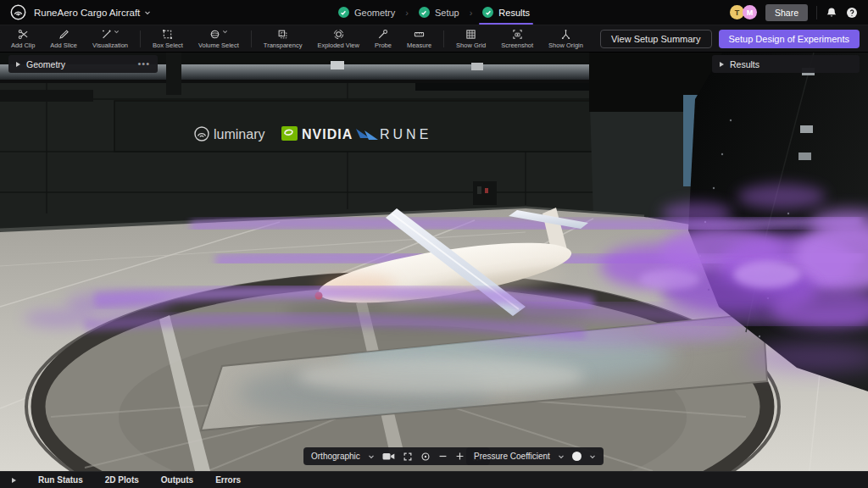 Image resolution: width=868 pixels, height=488 pixels. Describe the element at coordinates (19, 12) in the screenshot. I see `luminary-app-logo-icon` at that location.